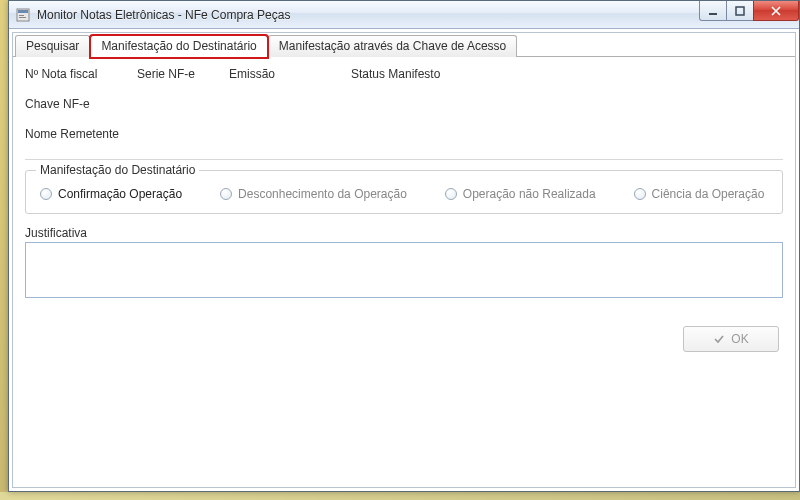 This screenshot has height=500, width=800. Describe the element at coordinates (178, 46) in the screenshot. I see `tab-manifestacao-destinatario: Manifestação do Destinatário` at that location.